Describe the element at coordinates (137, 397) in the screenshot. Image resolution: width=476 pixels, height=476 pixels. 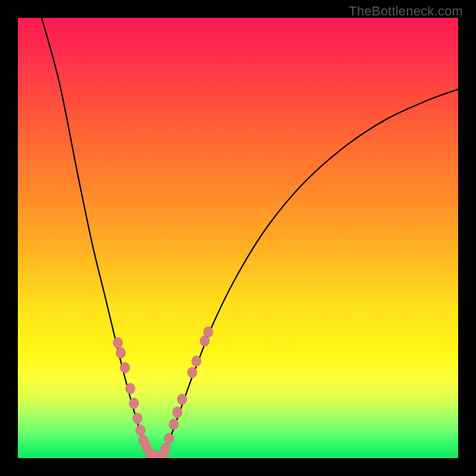
I see `markers-left-group` at that location.